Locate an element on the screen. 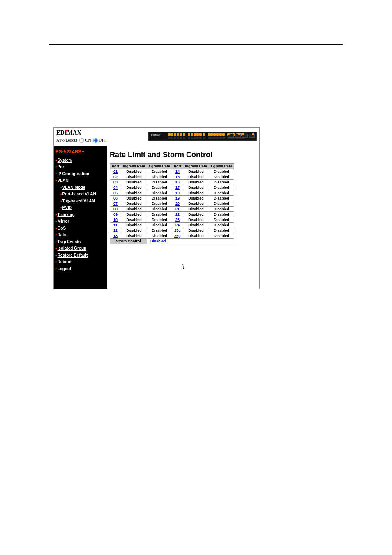  nav-link: VLAN Mode is located at coordinates (74, 188).